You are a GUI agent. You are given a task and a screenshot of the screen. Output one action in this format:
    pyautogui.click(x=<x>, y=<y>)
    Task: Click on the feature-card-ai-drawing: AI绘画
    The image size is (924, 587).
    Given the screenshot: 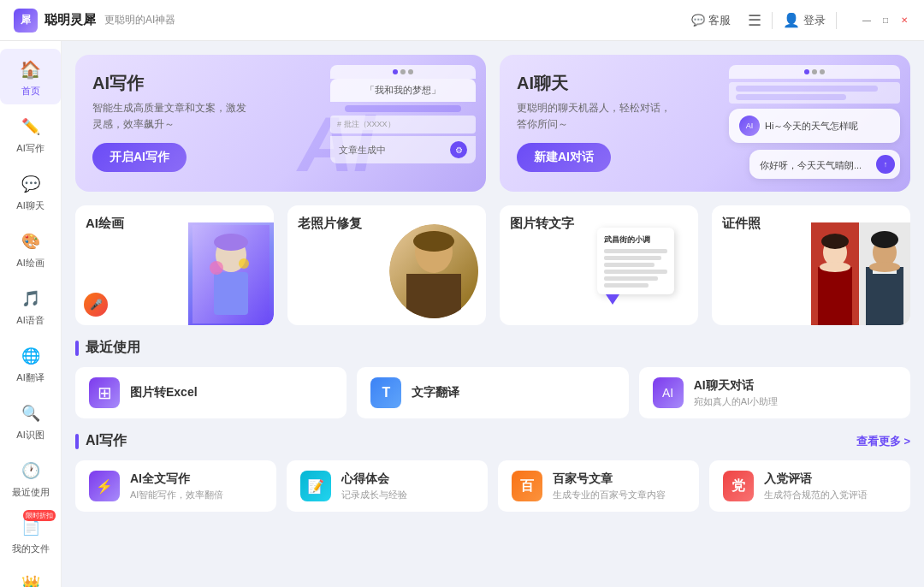 What is the action you would take?
    pyautogui.click(x=175, y=265)
    